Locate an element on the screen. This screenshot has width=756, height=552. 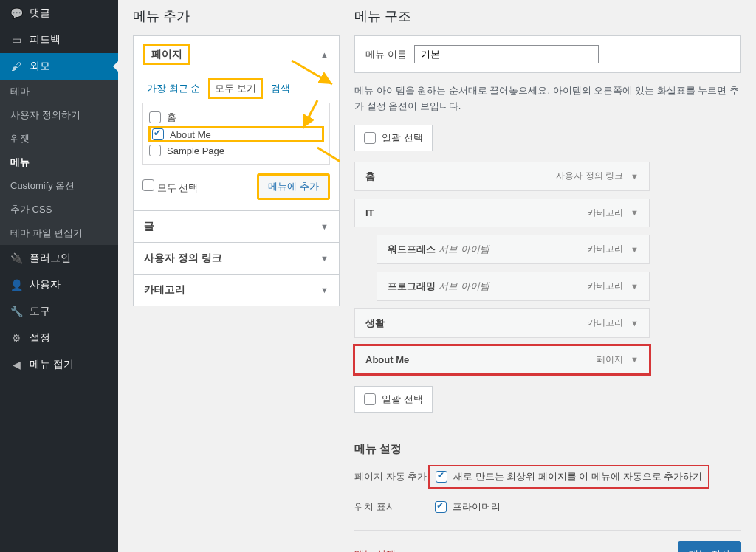
menu-name-input is located at coordinates (506, 55).